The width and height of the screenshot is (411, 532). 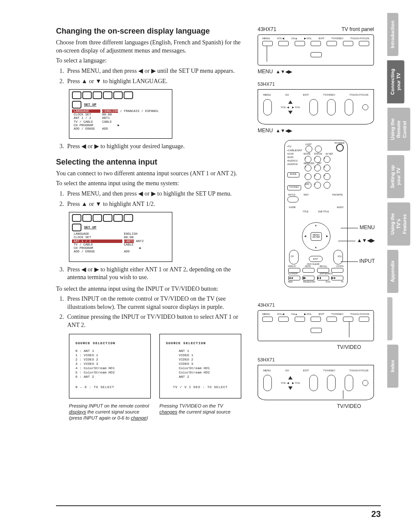 I want to click on ant-step-1: Press MENU, and then press ◀ or ▶ to hig…, so click(x=158, y=194).